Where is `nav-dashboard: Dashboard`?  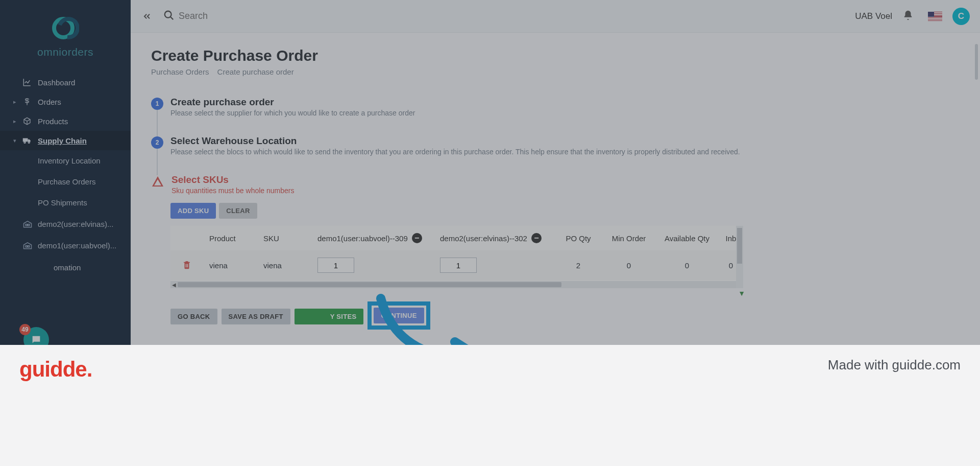 nav-dashboard: Dashboard is located at coordinates (65, 82).